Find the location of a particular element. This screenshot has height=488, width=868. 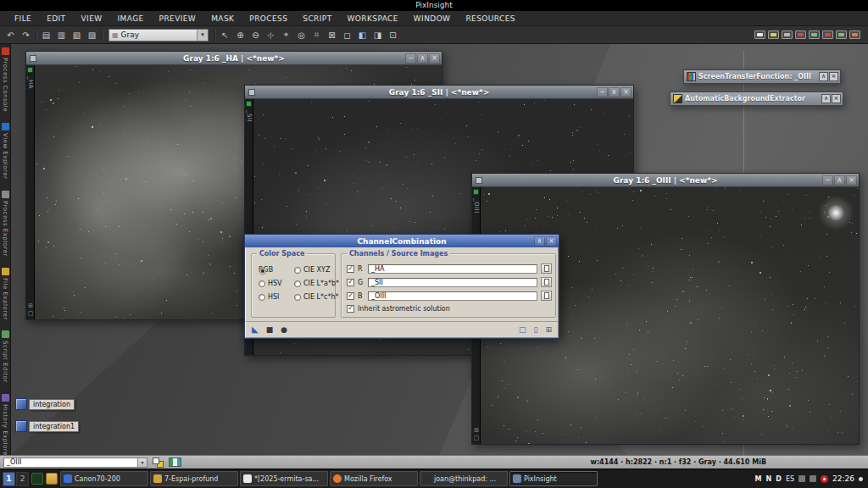

new-image-icon: ▤ is located at coordinates (46, 35).